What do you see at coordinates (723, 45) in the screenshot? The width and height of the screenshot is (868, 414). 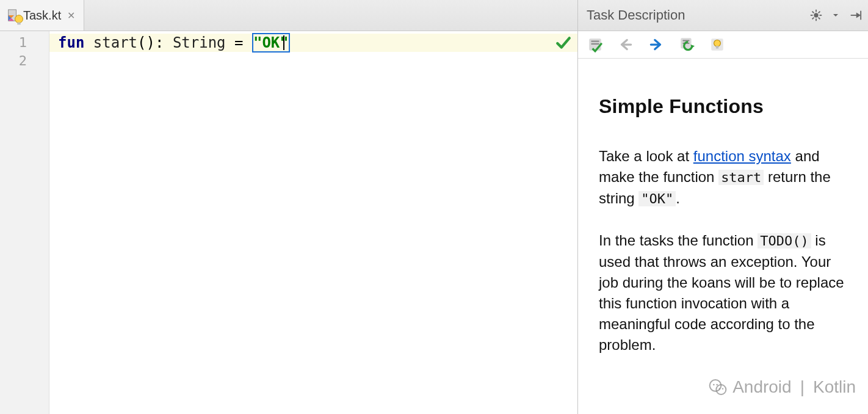 I see `task-toolbar` at bounding box center [723, 45].